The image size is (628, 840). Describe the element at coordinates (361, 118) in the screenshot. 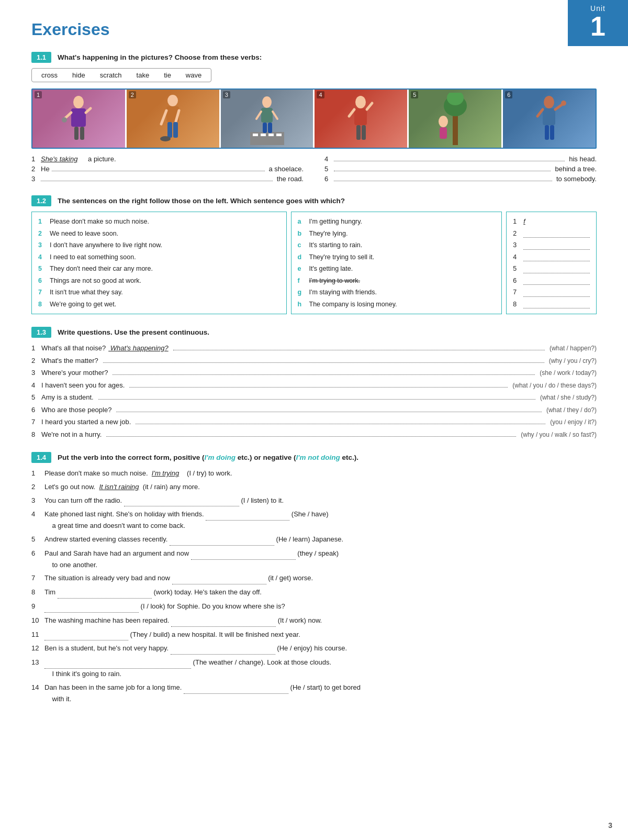

I see `image-4: 4` at that location.